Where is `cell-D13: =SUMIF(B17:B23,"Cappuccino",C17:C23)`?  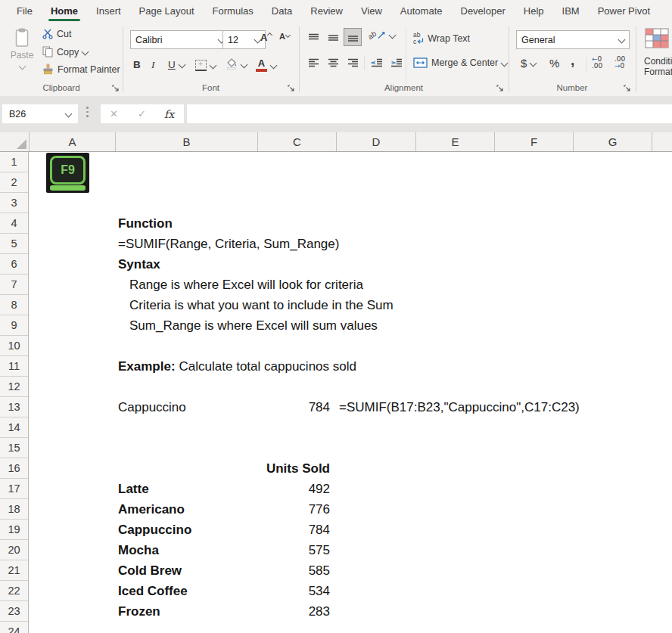
cell-D13: =SUMIF(B17:B23,"Cappuccino",C17:C23) is located at coordinates (459, 407).